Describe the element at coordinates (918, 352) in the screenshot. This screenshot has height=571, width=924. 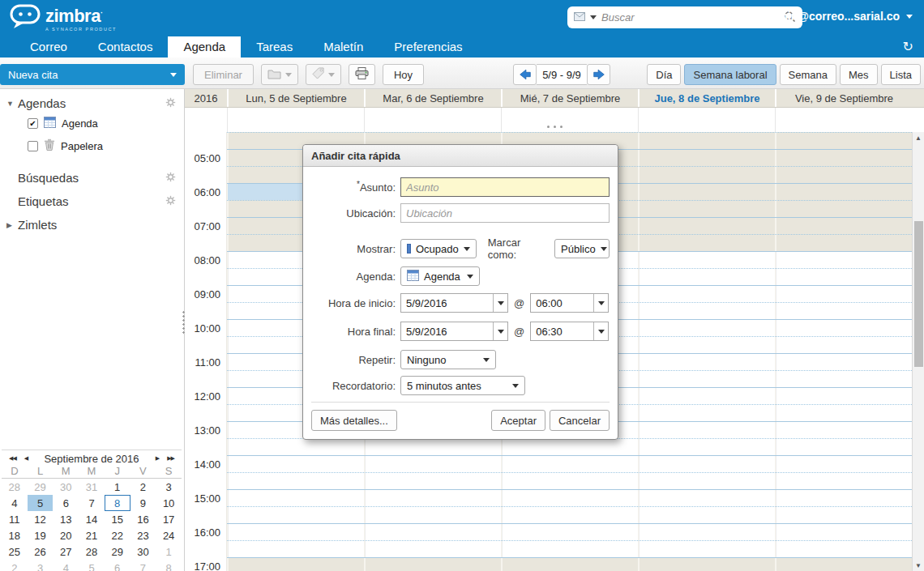
I see `vertical-scrollbar: ▲ ▼` at that location.